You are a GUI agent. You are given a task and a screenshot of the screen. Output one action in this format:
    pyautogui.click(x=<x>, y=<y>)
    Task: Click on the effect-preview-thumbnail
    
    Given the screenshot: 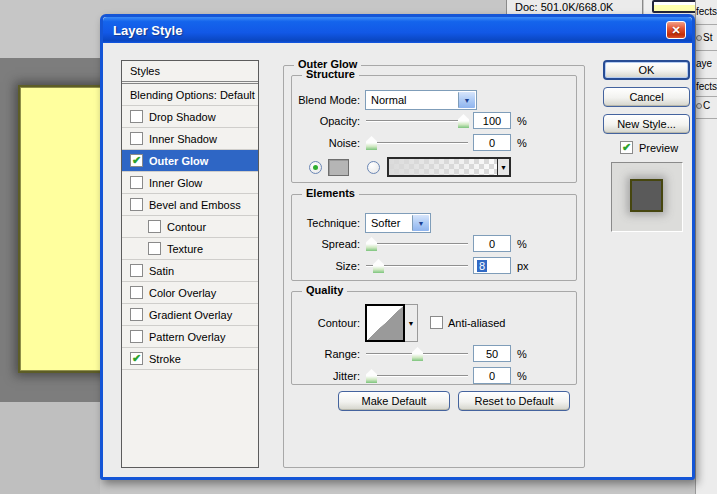 What is the action you would take?
    pyautogui.click(x=647, y=197)
    